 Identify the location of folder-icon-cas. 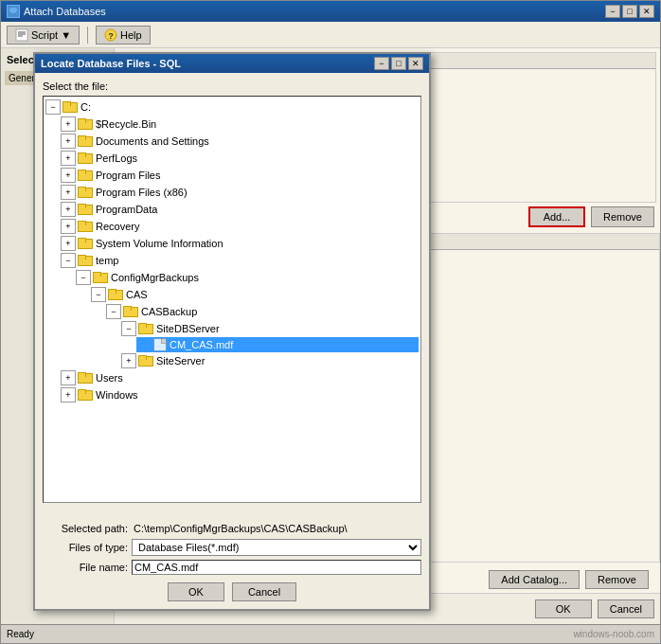
(116, 295).